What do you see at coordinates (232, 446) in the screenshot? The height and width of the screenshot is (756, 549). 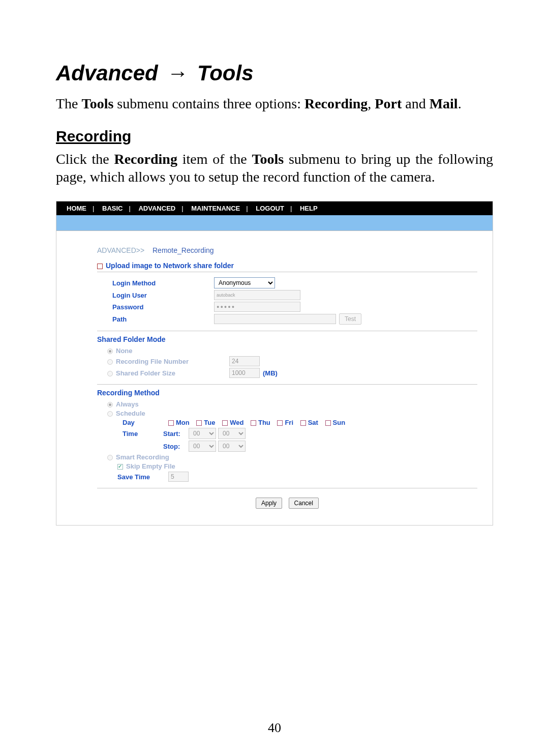 I see `stop-min-select: 00` at bounding box center [232, 446].